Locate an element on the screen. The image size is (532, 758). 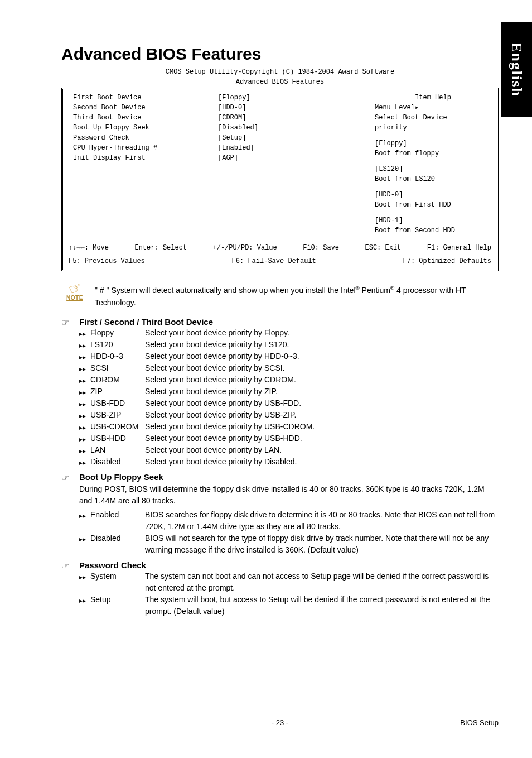
help-option-key: [Floppy] is located at coordinates (433, 143).